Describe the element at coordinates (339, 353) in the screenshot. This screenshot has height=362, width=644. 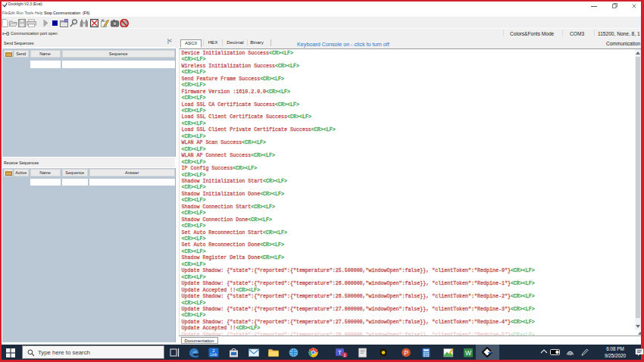
I see `svg-text: T` at that location.